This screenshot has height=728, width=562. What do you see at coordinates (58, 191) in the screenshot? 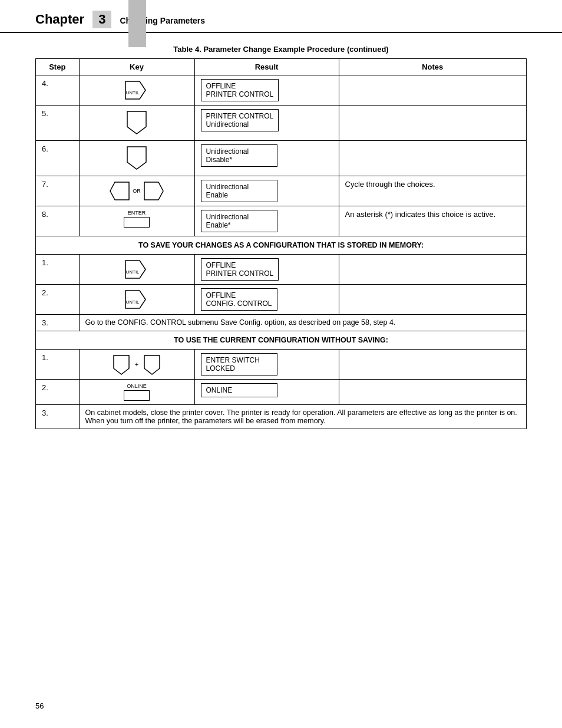
I see `step-7: 7.` at bounding box center [58, 191].